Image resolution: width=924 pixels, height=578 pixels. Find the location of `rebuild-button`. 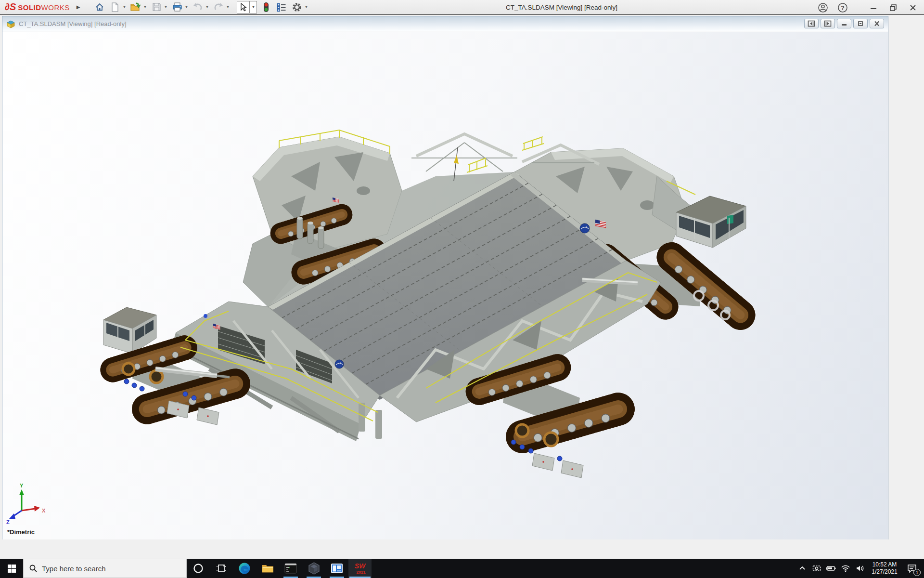

rebuild-button is located at coordinates (266, 7).